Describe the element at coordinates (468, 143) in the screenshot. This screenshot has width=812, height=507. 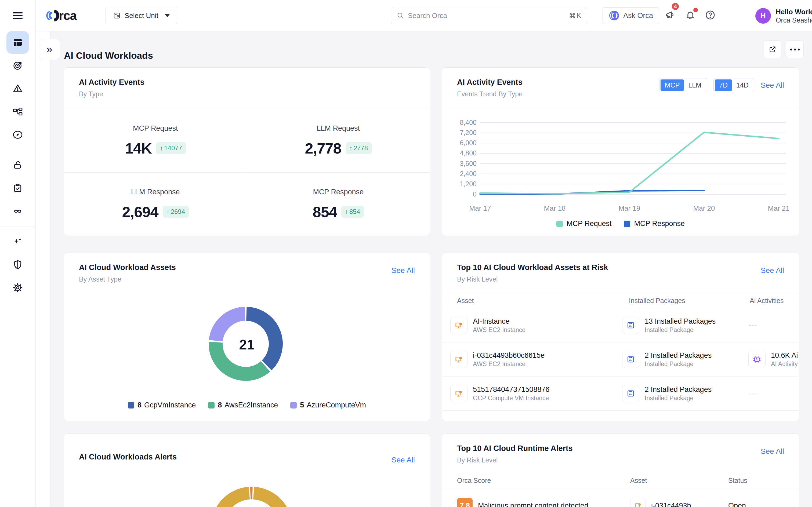
I see `svg-text: 6,000` at that location.